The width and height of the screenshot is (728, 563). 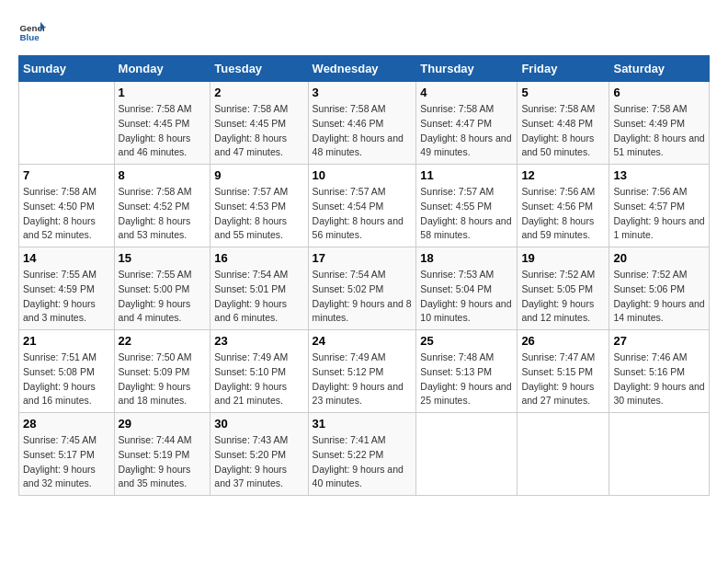 What do you see at coordinates (364, 289) in the screenshot?
I see `calendar-week-row: 14 Sunrise: 7:55 AMSunset: 4:59 PMDaylig…` at bounding box center [364, 289].